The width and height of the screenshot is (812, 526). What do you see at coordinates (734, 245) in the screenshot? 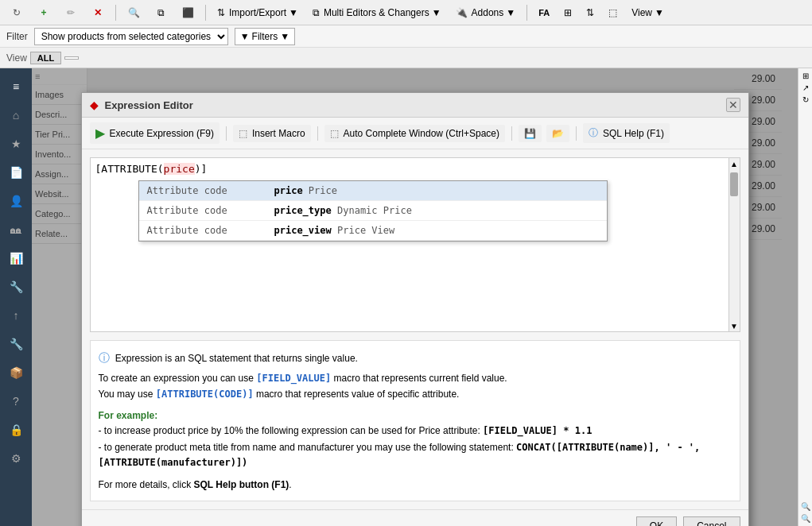
I see `expression-scrollbar: ▲ ▼` at bounding box center [734, 245].